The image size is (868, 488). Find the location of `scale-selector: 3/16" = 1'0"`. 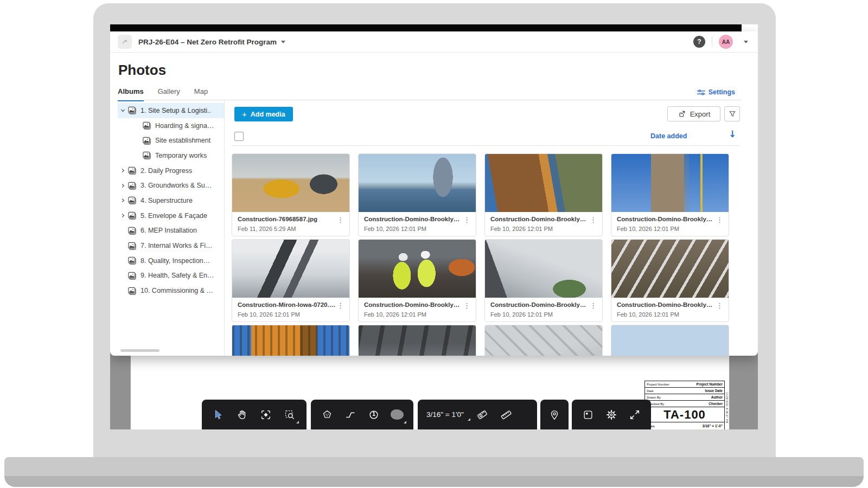

scale-selector: 3/16" = 1'0" is located at coordinates (446, 414).